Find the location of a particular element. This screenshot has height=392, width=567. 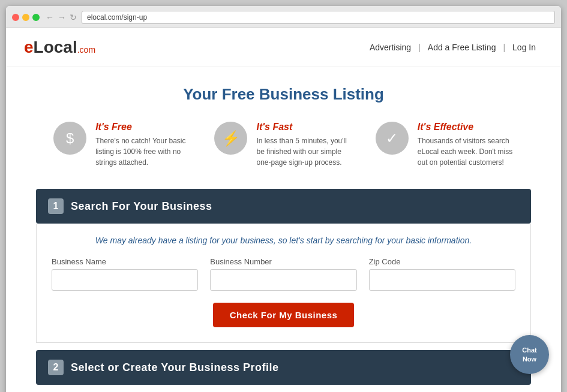

logo-com: .com is located at coordinates (86, 50).